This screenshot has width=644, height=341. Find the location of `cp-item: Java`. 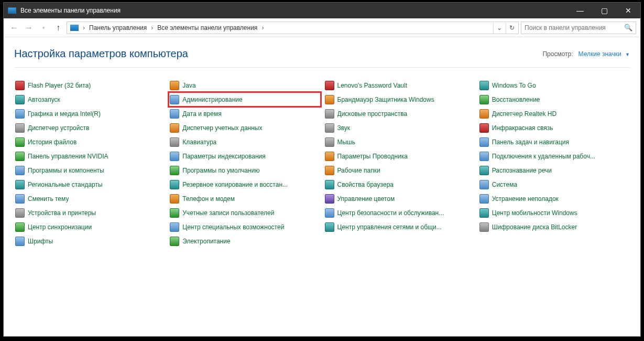

cp-item: Java is located at coordinates (244, 85).